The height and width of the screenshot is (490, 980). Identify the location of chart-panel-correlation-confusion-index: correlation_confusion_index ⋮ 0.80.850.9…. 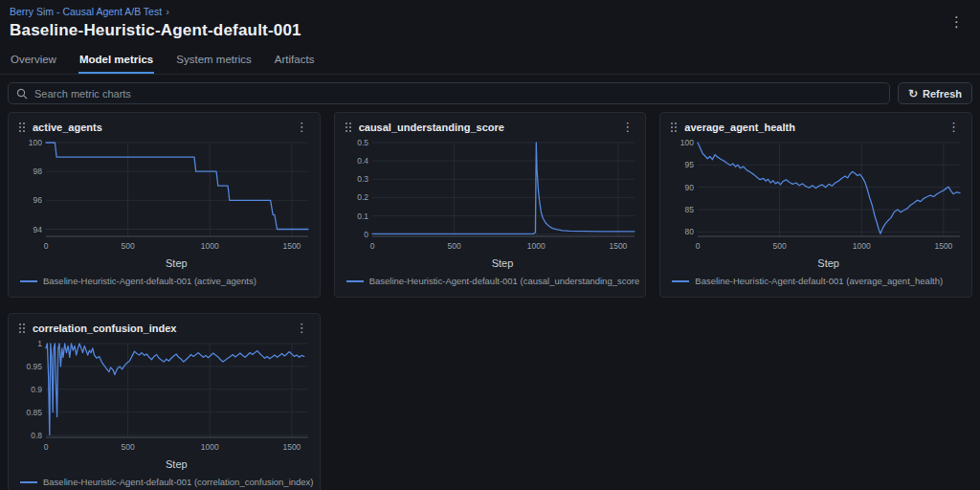
(165, 402).